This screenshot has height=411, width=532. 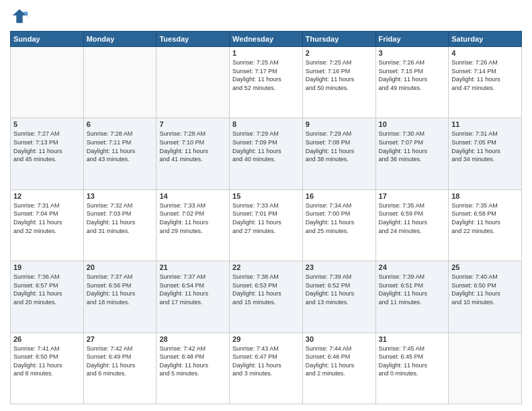 What do you see at coordinates (339, 39) in the screenshot?
I see `weekday-header-thursday: Thursday` at bounding box center [339, 39].